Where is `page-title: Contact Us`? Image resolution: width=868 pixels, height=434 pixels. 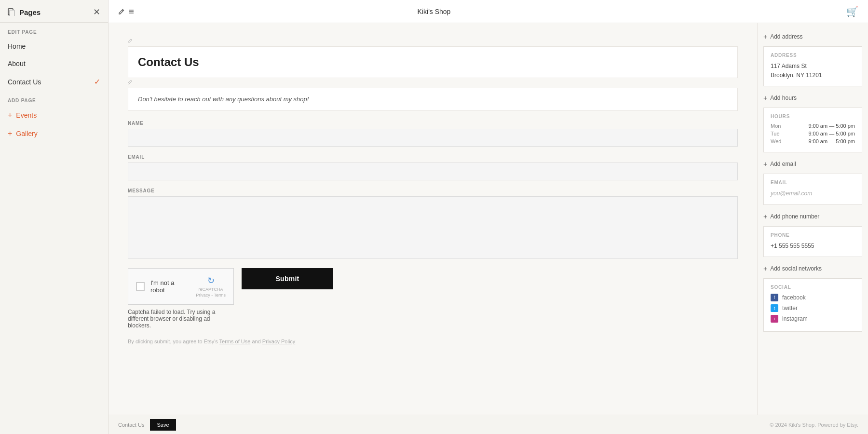
page-title: Contact Us is located at coordinates (433, 62).